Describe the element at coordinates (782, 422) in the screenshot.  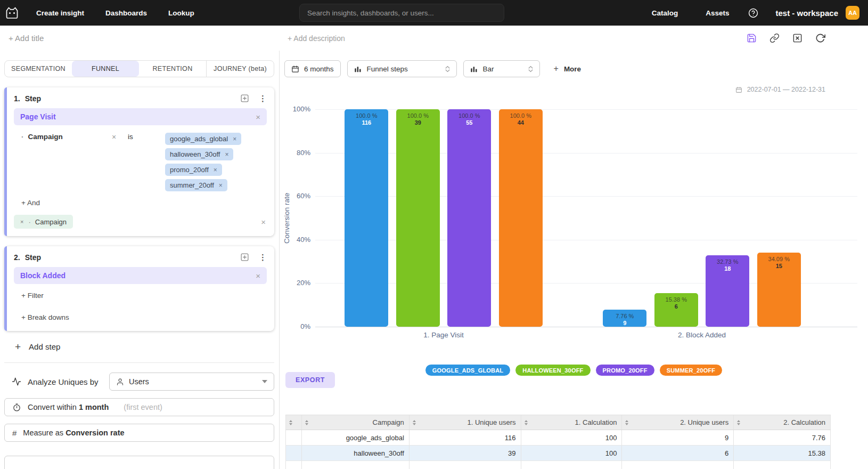
I see `table-header-2-calculation: 2. Calculation` at that location.